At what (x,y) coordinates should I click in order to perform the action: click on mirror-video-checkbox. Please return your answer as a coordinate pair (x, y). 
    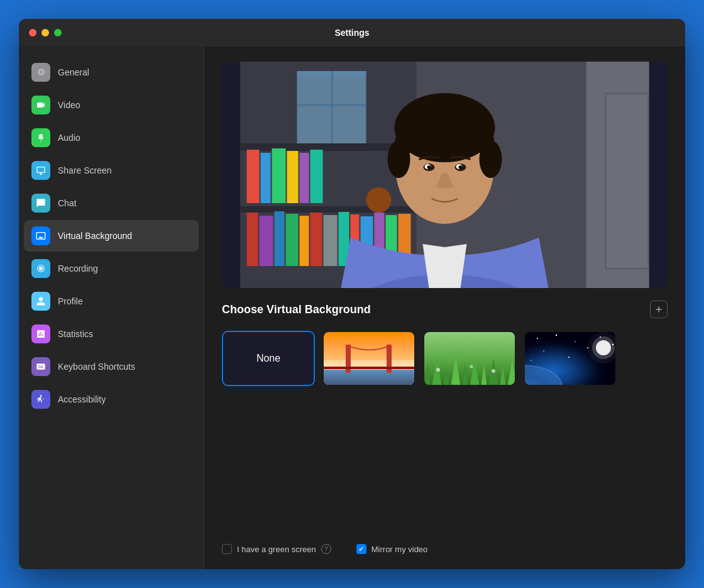
    Looking at the image, I should click on (361, 549).